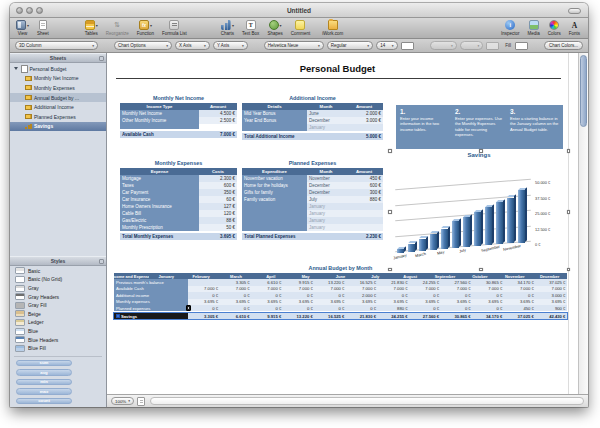  Describe the element at coordinates (330, 316) in the screenshot. I see `cell: 16.525 €` at that location.